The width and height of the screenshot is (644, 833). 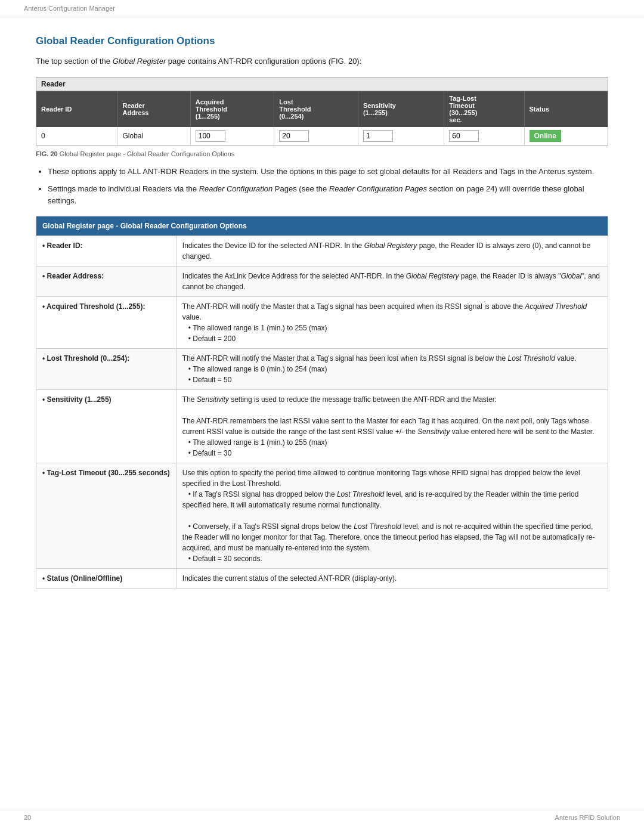 I want to click on config-label-lost: • Lost Threshold (0...254):, so click(x=106, y=370).